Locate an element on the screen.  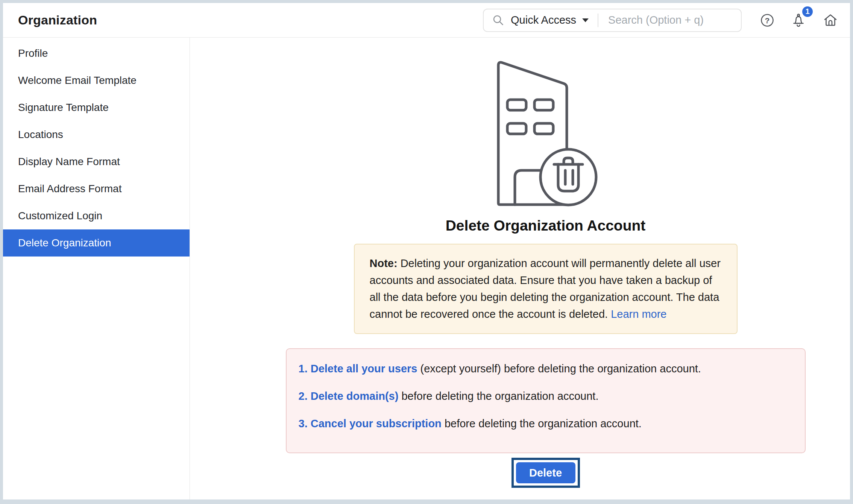
note-text: Deleting your organization account will … is located at coordinates (545, 289).